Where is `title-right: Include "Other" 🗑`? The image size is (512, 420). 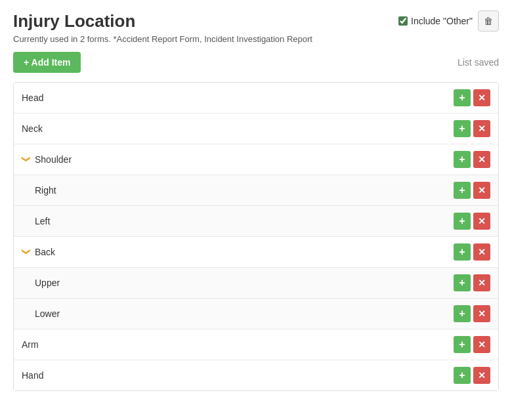
title-right: Include "Other" 🗑 is located at coordinates (449, 21).